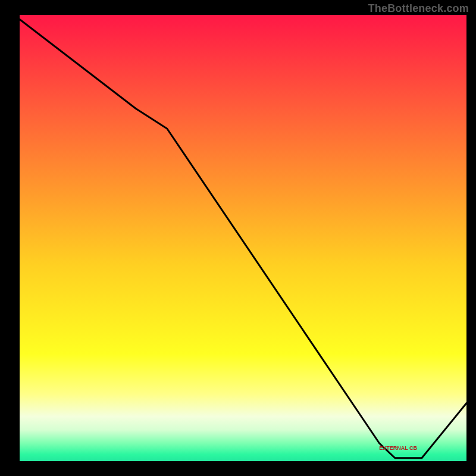  I want to click on watermark-text: TheBottleneck.com, so click(419, 8).